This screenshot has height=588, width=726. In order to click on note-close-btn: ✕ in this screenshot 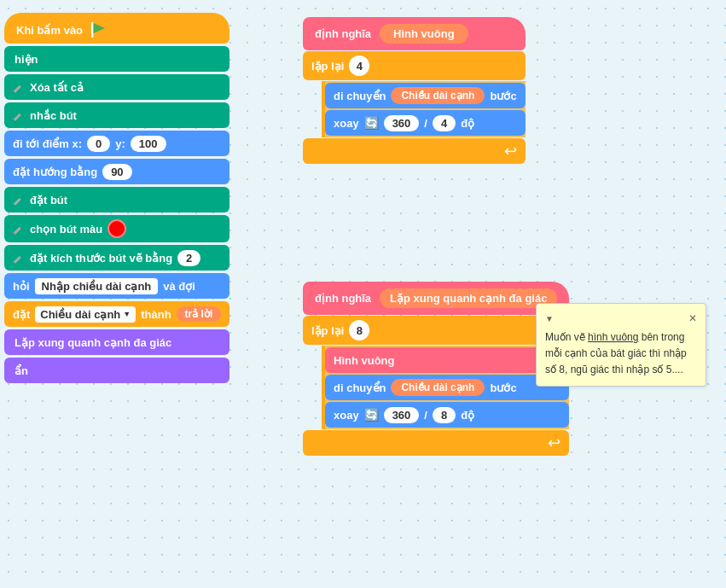, I will do `click(693, 318)`.